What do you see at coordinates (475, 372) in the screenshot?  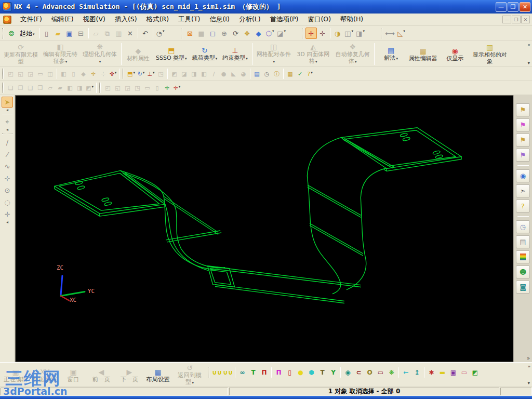 I see `flag-marker: ◩` at bounding box center [475, 372].